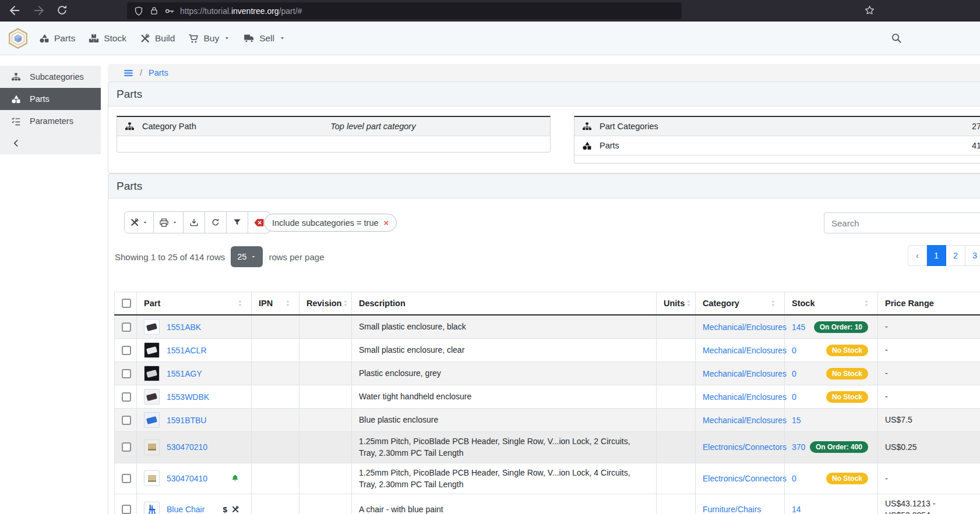  What do you see at coordinates (777, 140) in the screenshot?
I see `category-summary-card: Part Categories 27 Parts 414` at bounding box center [777, 140].